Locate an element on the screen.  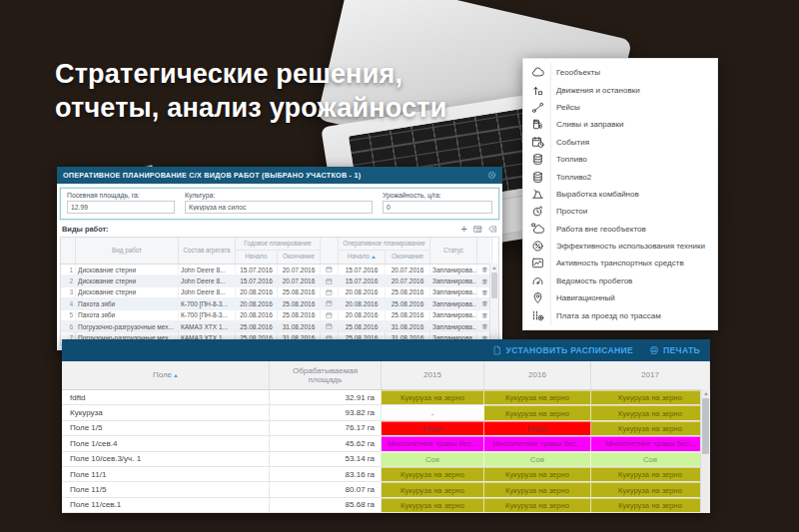
work-row: 4 Пахота зяби К-700 [ПН-8-3... 20.08.201… is located at coordinates (276, 303).